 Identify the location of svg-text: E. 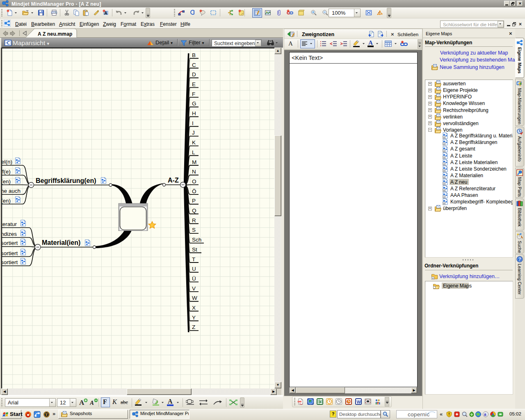
(194, 84).